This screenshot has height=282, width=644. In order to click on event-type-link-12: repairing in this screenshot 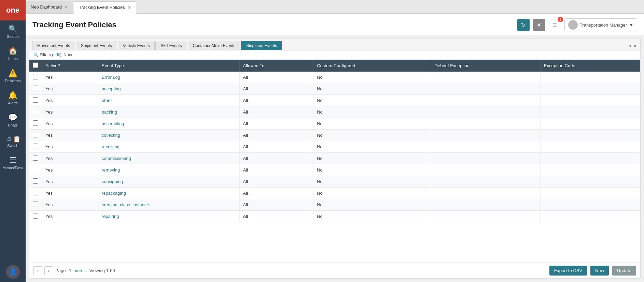, I will do `click(111, 216)`.